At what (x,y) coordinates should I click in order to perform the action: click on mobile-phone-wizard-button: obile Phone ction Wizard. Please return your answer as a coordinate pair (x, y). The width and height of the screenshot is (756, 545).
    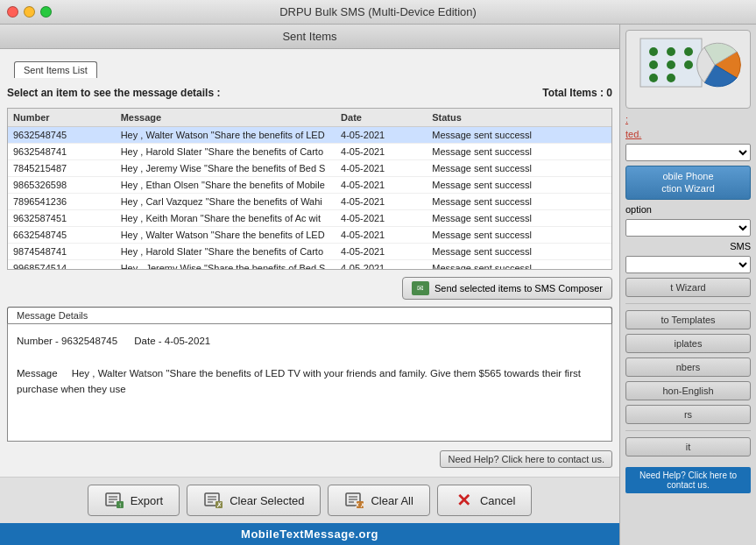
    Looking at the image, I should click on (689, 182).